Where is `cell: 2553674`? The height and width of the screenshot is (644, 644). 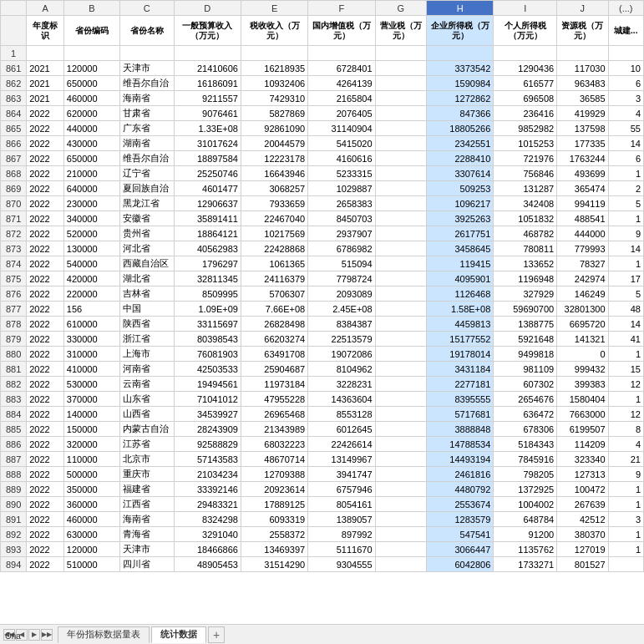
cell: 2553674 is located at coordinates (459, 505).